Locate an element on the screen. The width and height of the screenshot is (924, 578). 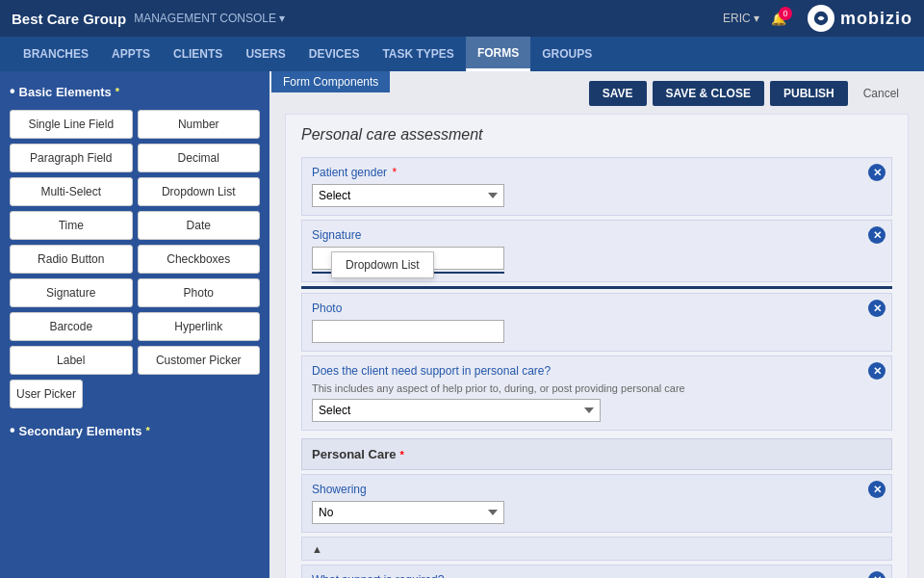
field-photo-label: Photo is located at coordinates (597, 308).